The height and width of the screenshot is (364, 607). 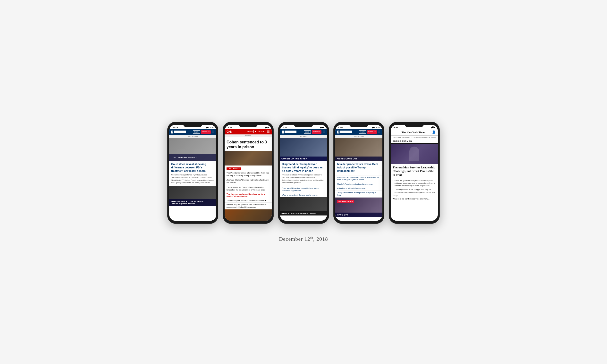 I want to click on phone-2-nav: CNN Home Live TV ▼ ☰, so click(x=248, y=132).